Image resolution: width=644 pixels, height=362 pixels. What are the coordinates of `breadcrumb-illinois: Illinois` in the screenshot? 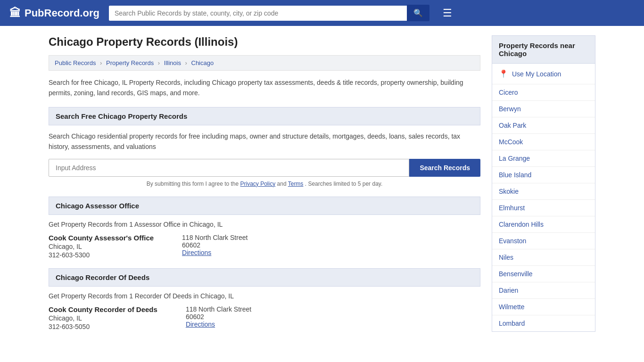 It's located at (173, 63).